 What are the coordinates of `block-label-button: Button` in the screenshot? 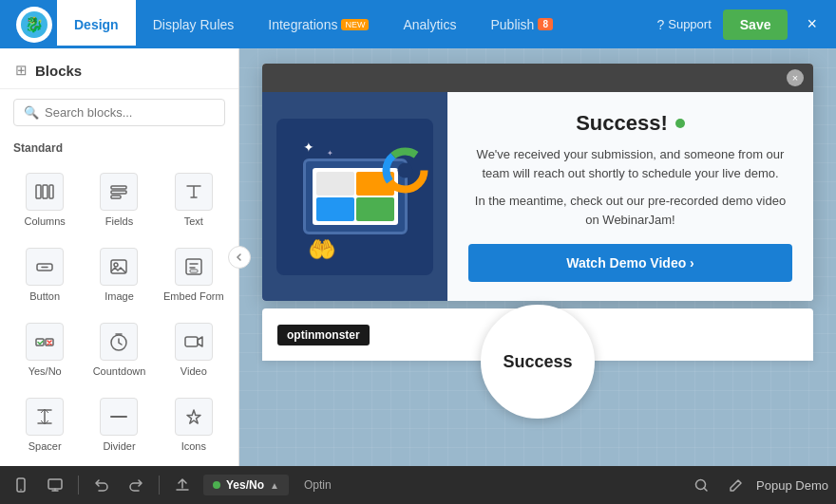 It's located at (45, 296).